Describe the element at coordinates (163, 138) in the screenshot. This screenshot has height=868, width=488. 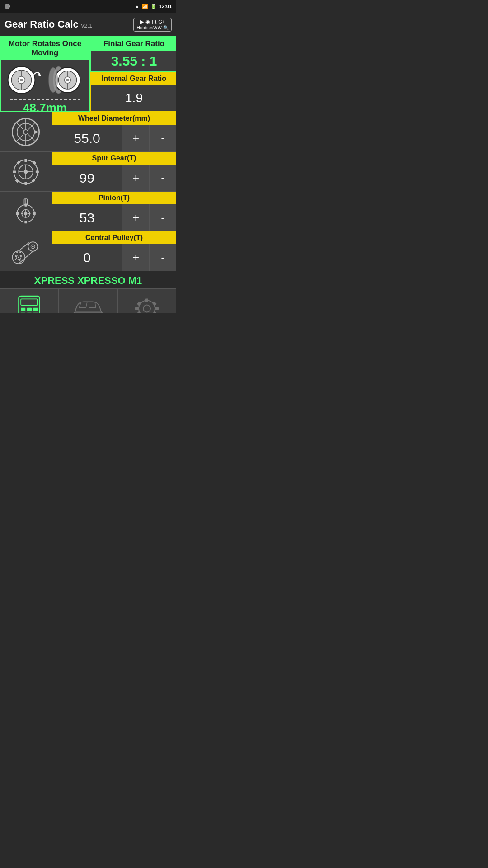
I see `wheel-diameter-minus-btn: -` at that location.